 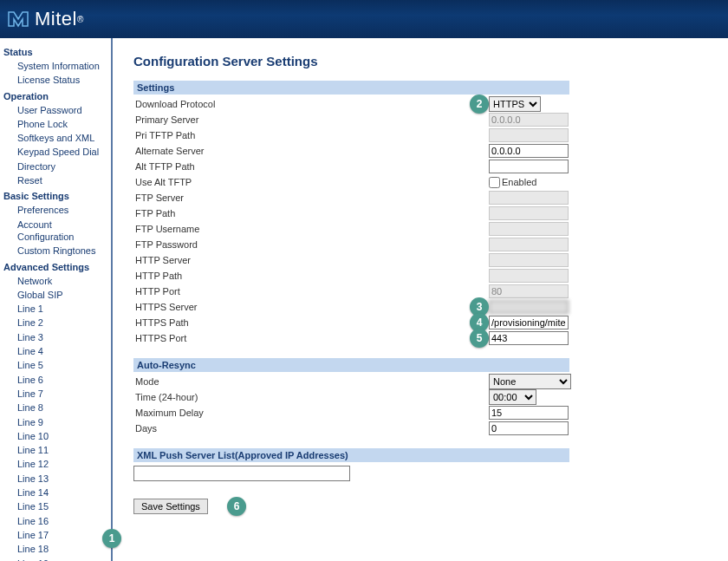 I want to click on input-alternate-server, so click(x=529, y=151).